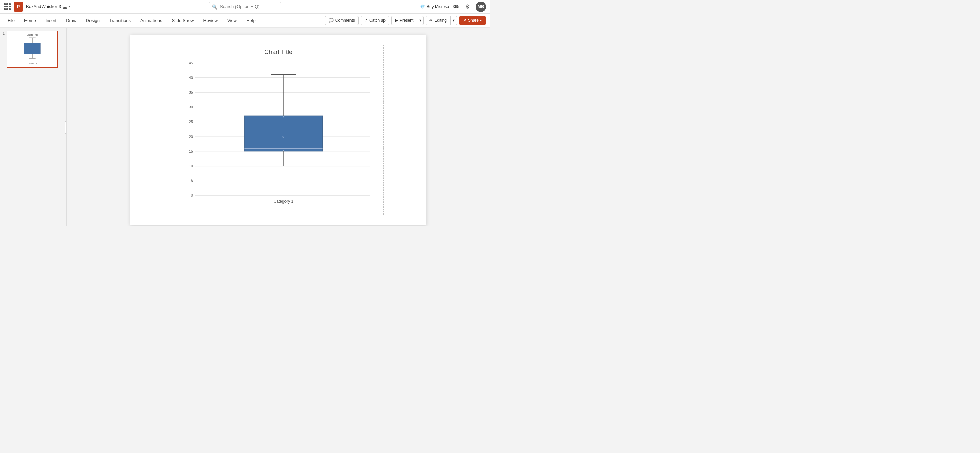  What do you see at coordinates (438, 21) in the screenshot?
I see `editing-button: ✏ Editing` at bounding box center [438, 21].